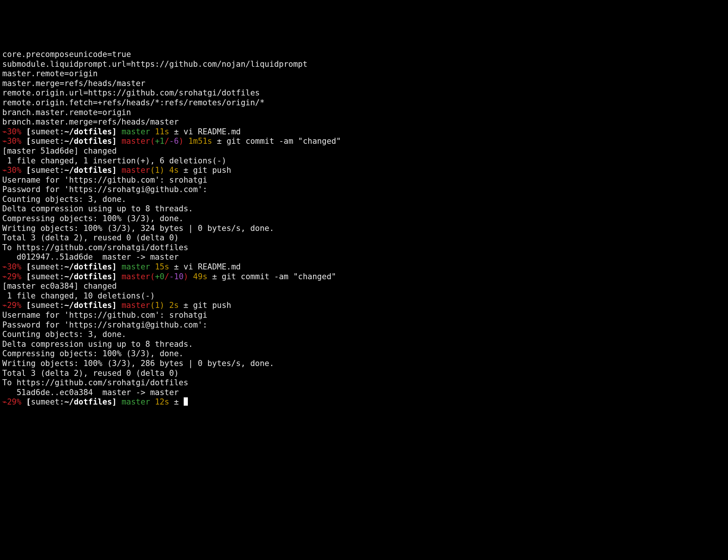 The height and width of the screenshot is (560, 728). What do you see at coordinates (364, 156) in the screenshot?
I see `commit-output: [master 51ad6de] changed 1 file changed,…` at bounding box center [364, 156].